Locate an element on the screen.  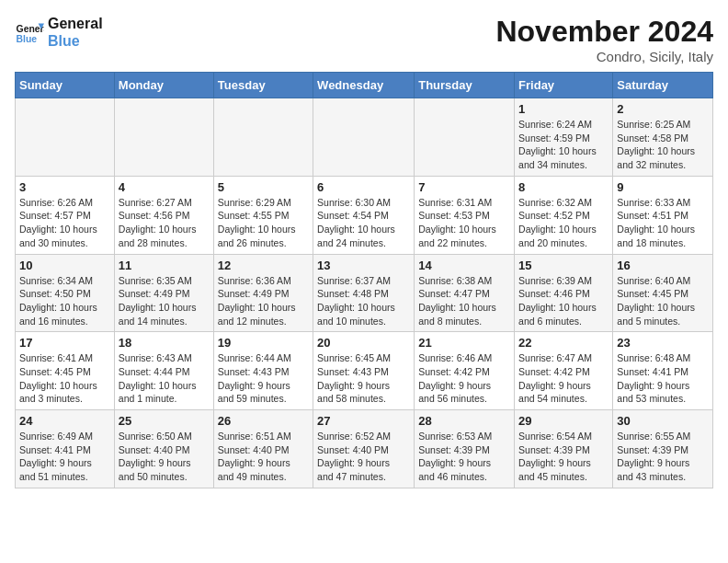
column-header-sunday: Sunday is located at coordinates (65, 86).